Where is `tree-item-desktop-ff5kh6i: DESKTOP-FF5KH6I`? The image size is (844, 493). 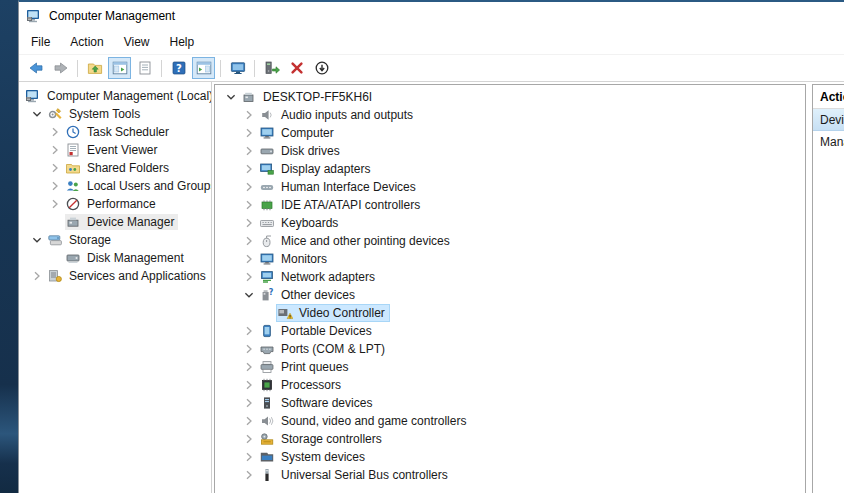
tree-item-desktop-ff5kh6i: DESKTOP-FF5KH6I is located at coordinates (510, 97).